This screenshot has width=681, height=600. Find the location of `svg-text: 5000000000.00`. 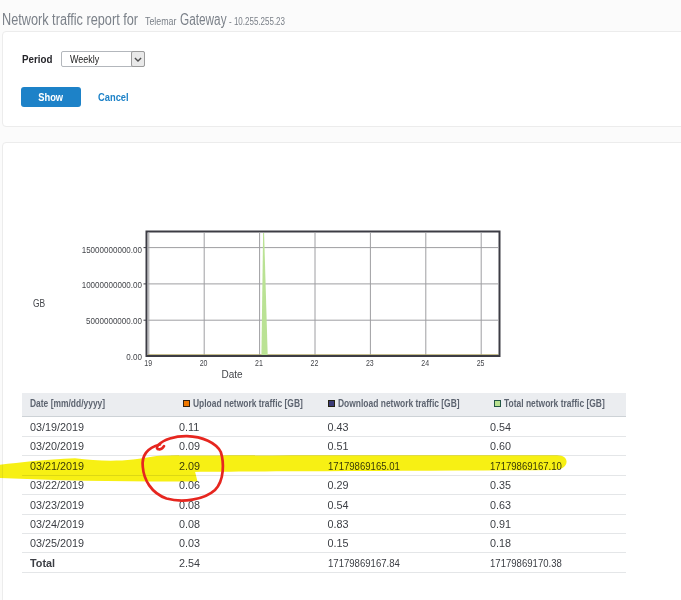

svg-text: 5000000000.00 is located at coordinates (114, 321).